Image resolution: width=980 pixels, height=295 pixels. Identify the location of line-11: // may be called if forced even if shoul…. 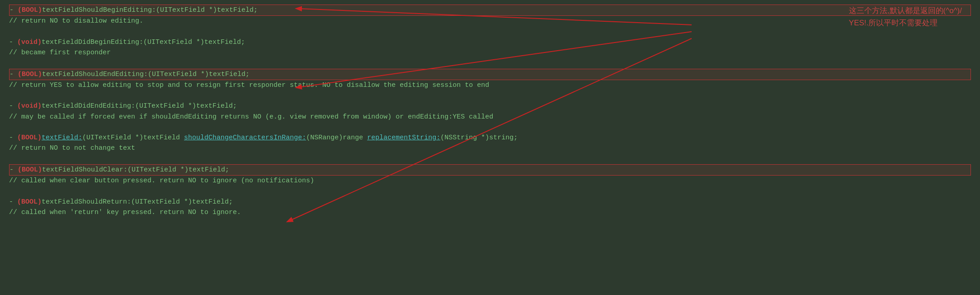
(490, 117).